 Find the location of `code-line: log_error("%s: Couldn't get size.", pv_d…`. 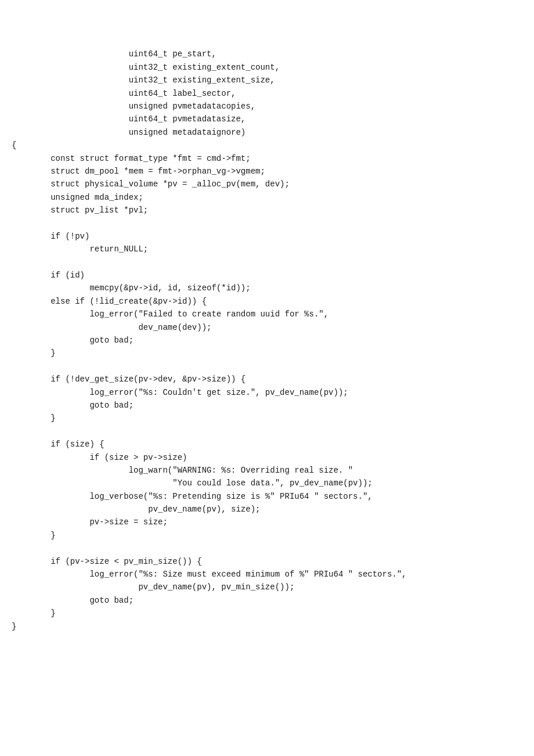

code-line: log_error("%s: Couldn't get size.", pv_d… is located at coordinates (267, 393).